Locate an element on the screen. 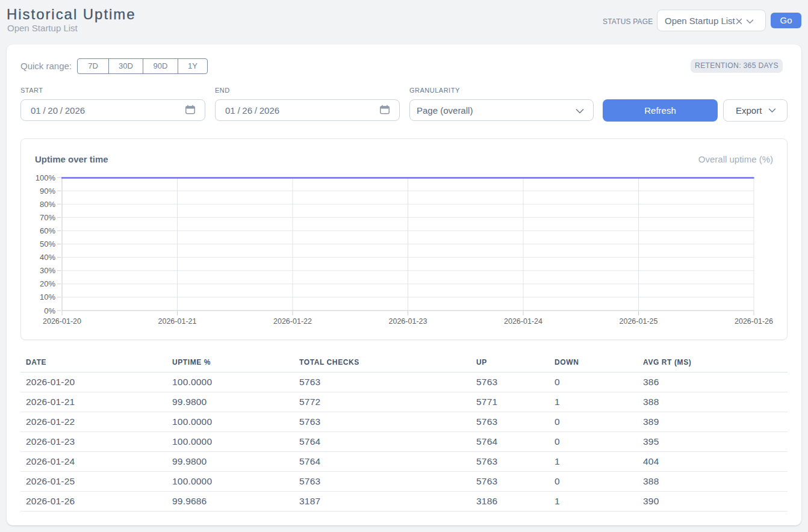 Image resolution: width=808 pixels, height=532 pixels. svg-text: 2026-01-23 is located at coordinates (408, 321).